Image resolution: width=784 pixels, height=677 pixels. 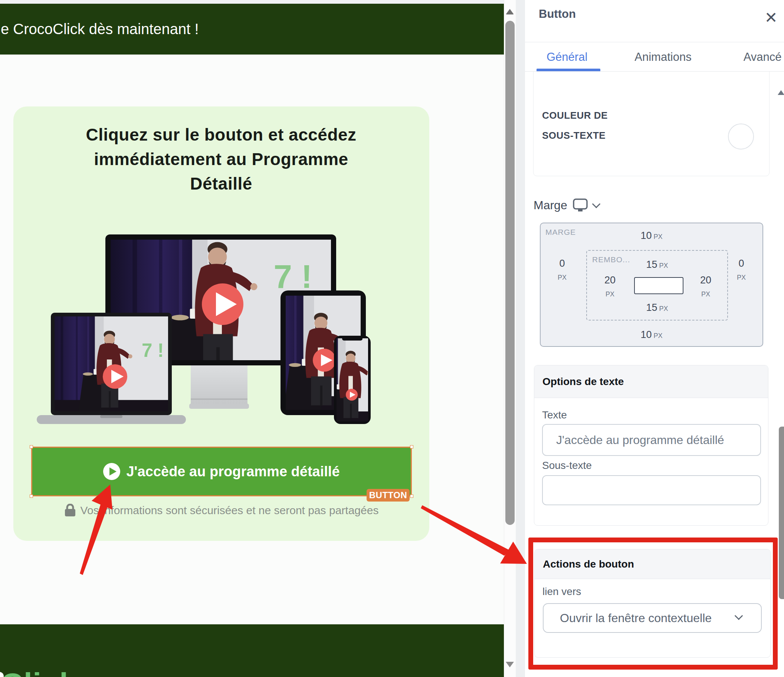 I want to click on panel-scroll-up-icon, so click(x=781, y=92).